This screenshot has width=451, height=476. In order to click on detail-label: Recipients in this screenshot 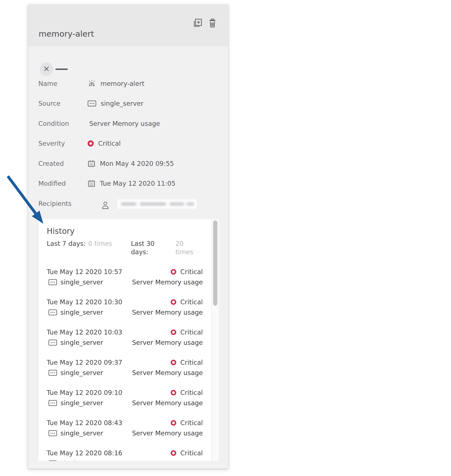, I will do `click(63, 204)`.